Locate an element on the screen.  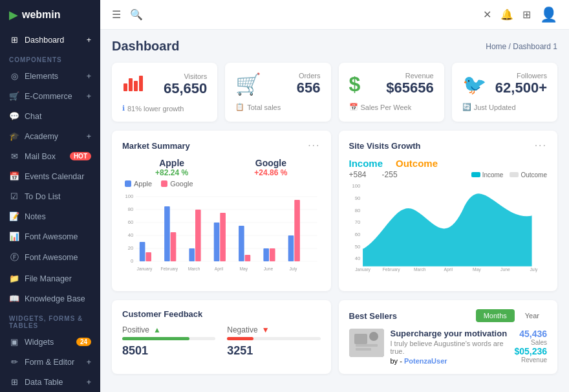
revenue-icon: $ is located at coordinates (355, 84).